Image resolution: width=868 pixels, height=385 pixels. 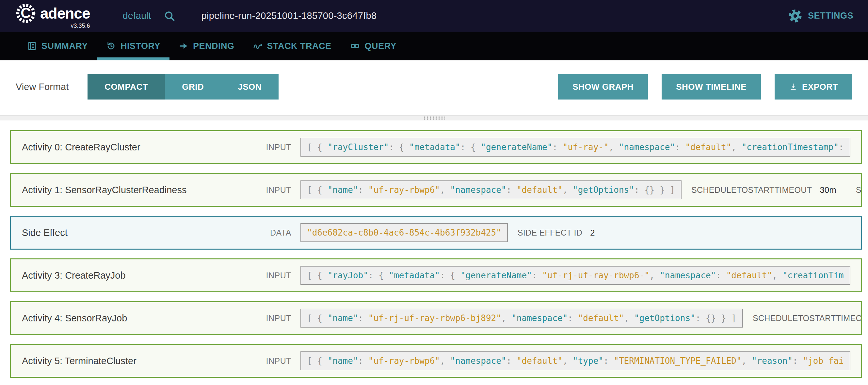 I want to click on event-attr-pair: SCH, so click(x=859, y=190).